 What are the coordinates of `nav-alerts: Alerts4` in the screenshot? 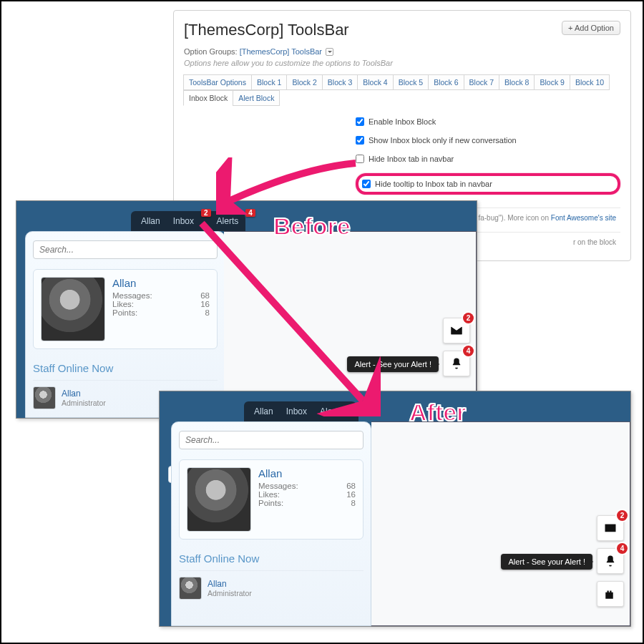 It's located at (233, 221).